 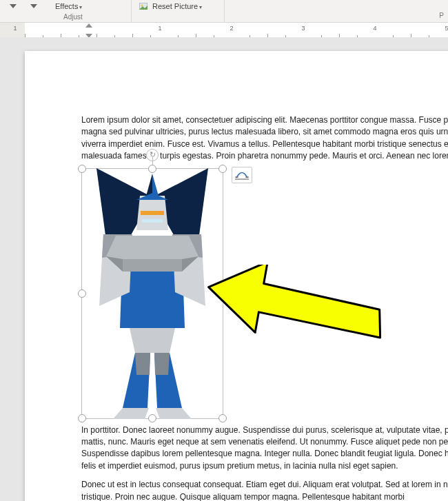 I want to click on horizontal-ruler: 1 1 2 3 4 5, so click(x=224, y=30).